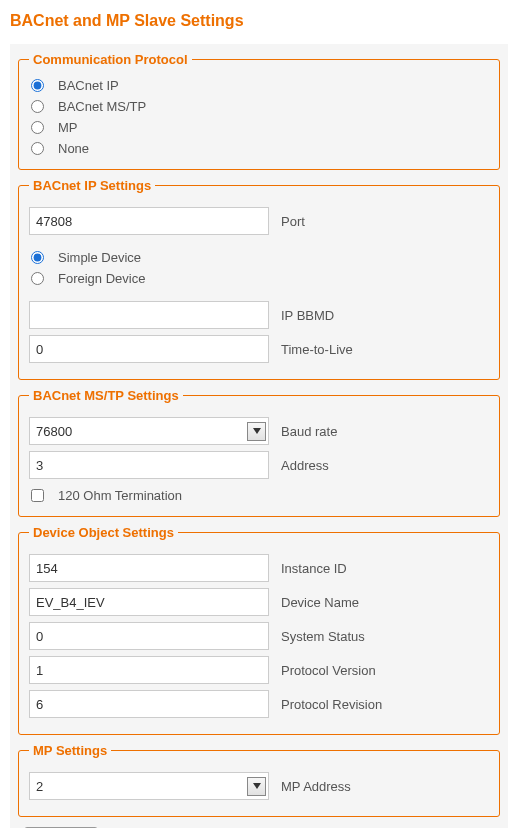 The height and width of the screenshot is (828, 518). Describe the element at coordinates (110, 60) in the screenshot. I see `comm-protocol-legend: Communication Protocol` at that location.